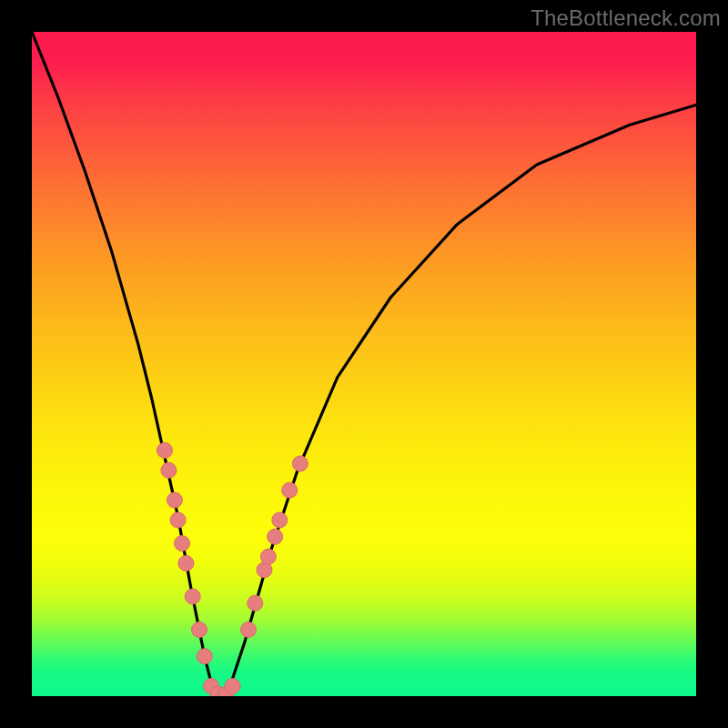 The width and height of the screenshot is (728, 728). Describe the element at coordinates (626, 18) in the screenshot. I see `watermark-text: TheBottleneck.com` at that location.